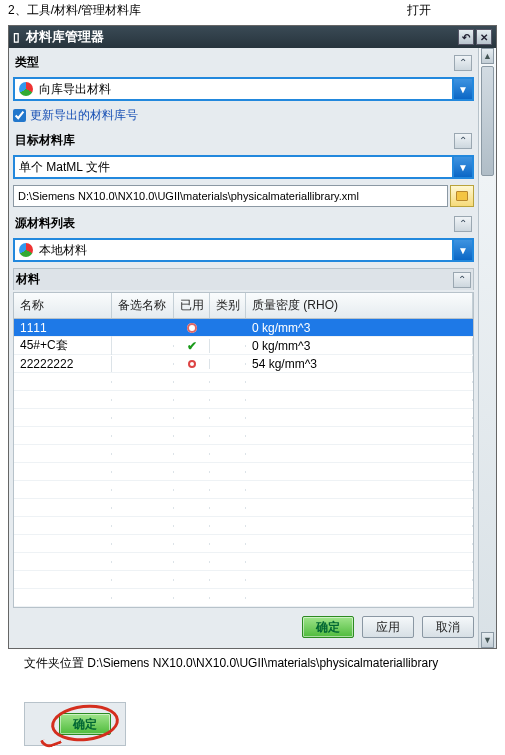 This screenshot has height=755, width=505. I want to click on used-ring-icon, so click(192, 364).